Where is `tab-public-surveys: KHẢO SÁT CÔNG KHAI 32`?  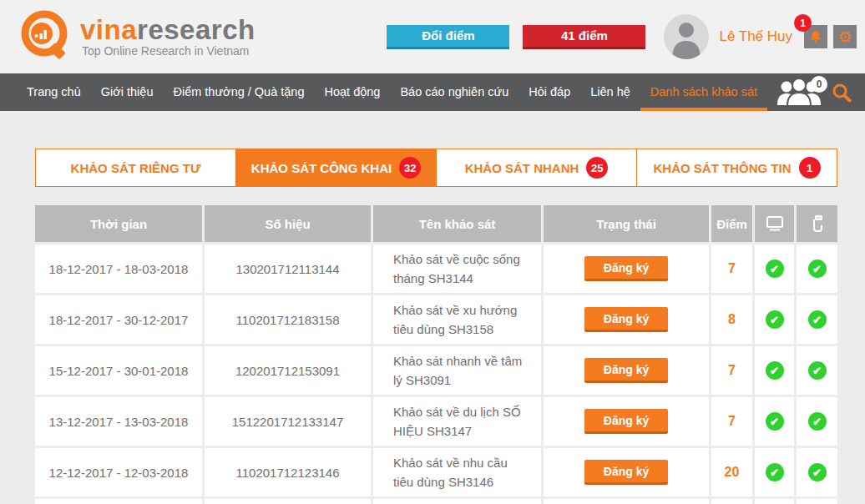
tab-public-surveys: KHẢO SÁT CÔNG KHAI 32 is located at coordinates (336, 168).